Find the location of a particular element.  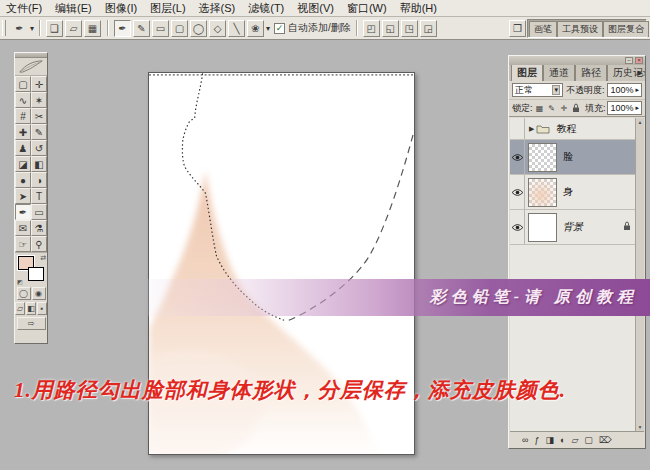

tab-paths: 路径 is located at coordinates (591, 73).